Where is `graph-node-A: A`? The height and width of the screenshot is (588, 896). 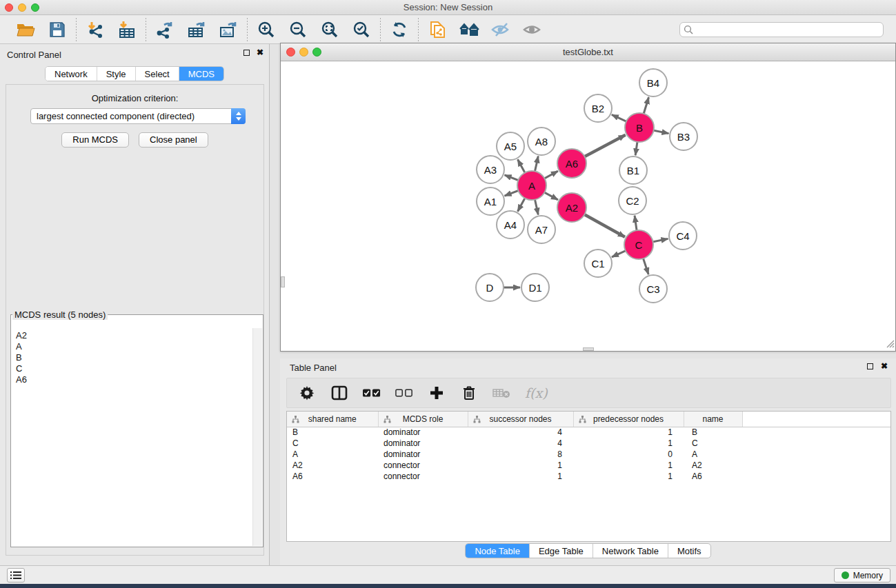
graph-node-A: A is located at coordinates (532, 185).